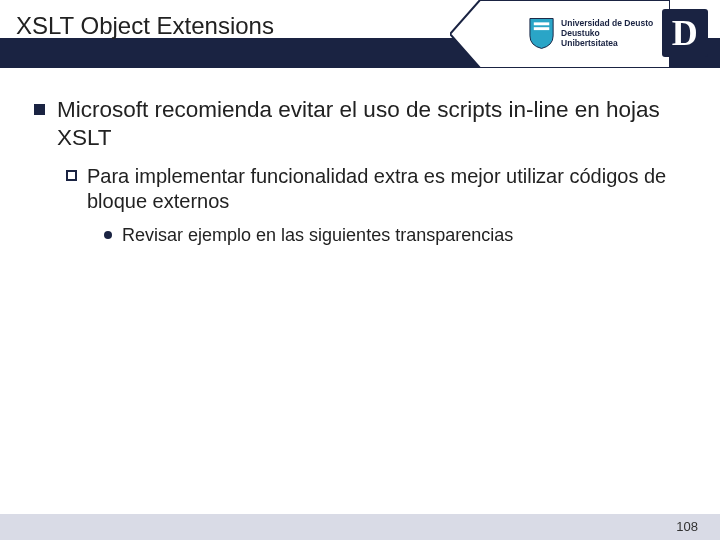  I want to click on dot-bullet-icon, so click(108, 235).